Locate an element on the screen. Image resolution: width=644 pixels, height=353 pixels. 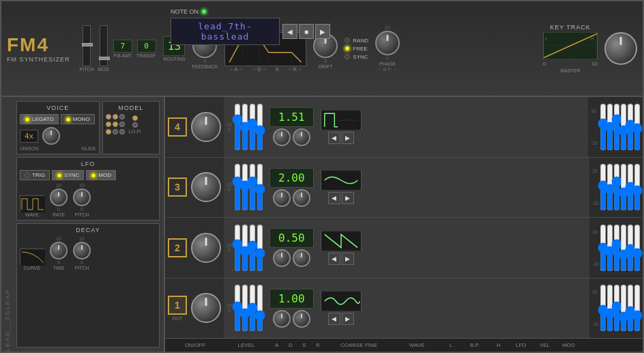
glide-knob is located at coordinates (51, 136).